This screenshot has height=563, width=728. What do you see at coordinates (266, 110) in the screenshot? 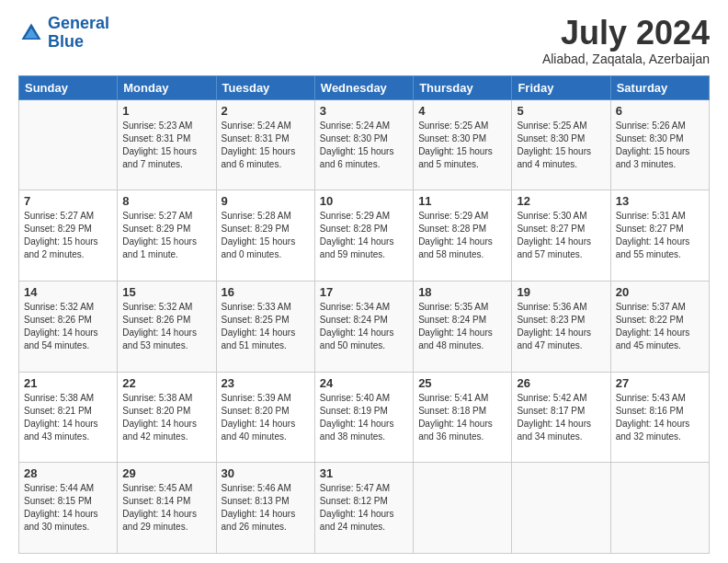
I see `day-number: 2` at bounding box center [266, 110].